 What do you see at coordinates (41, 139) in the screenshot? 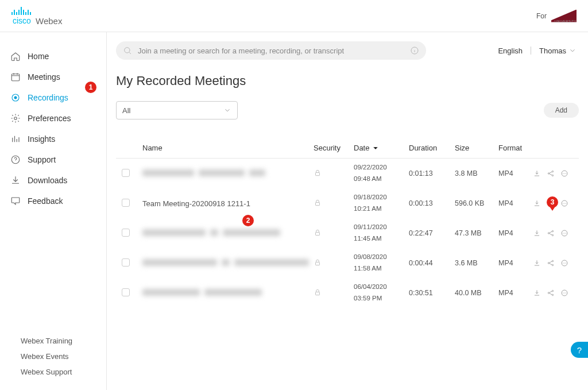
I see `sidebar-item-label: Insights` at bounding box center [41, 139].